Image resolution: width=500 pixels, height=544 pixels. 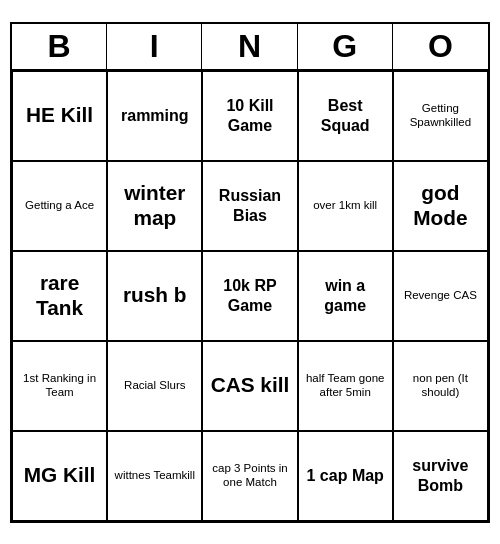 I want to click on bingo-cell-7: Russian Bias, so click(x=250, y=206).